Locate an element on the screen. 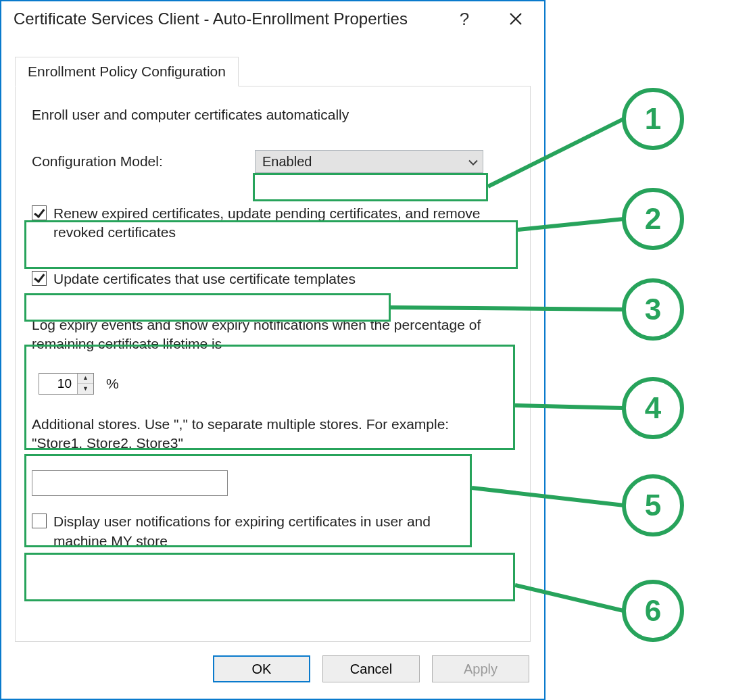  renew-expired-label: Renew expired certificates, update pendi… is located at coordinates (270, 223).